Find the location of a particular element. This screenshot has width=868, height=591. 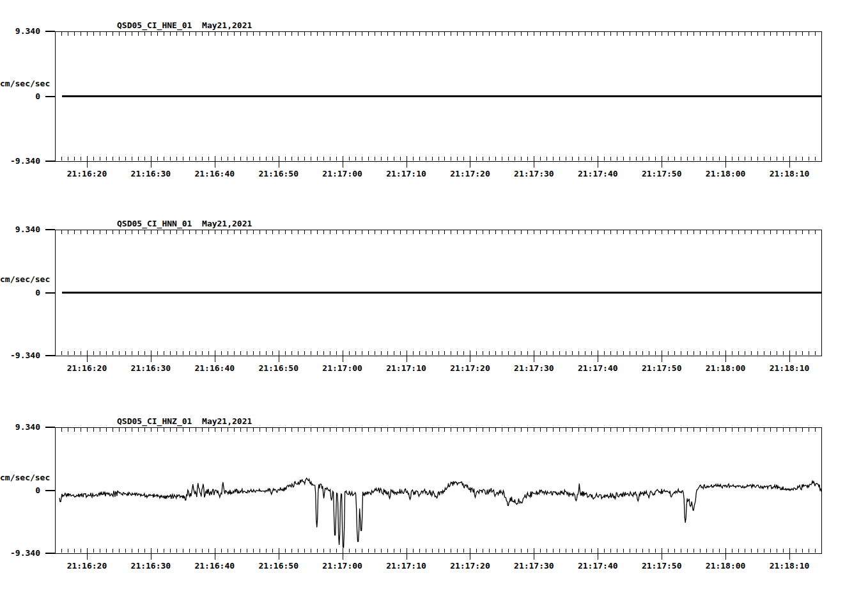

waveform-trace-hnz is located at coordinates (440, 513).